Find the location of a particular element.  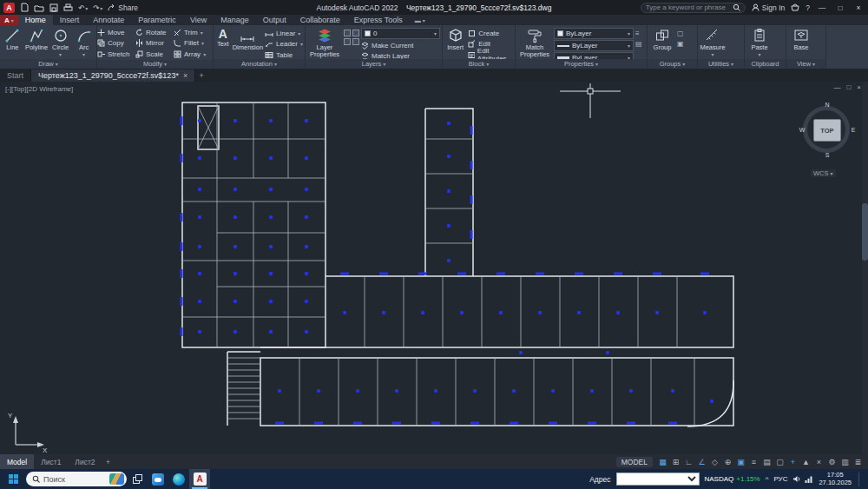

layout-tab-model: Model is located at coordinates (17, 462).